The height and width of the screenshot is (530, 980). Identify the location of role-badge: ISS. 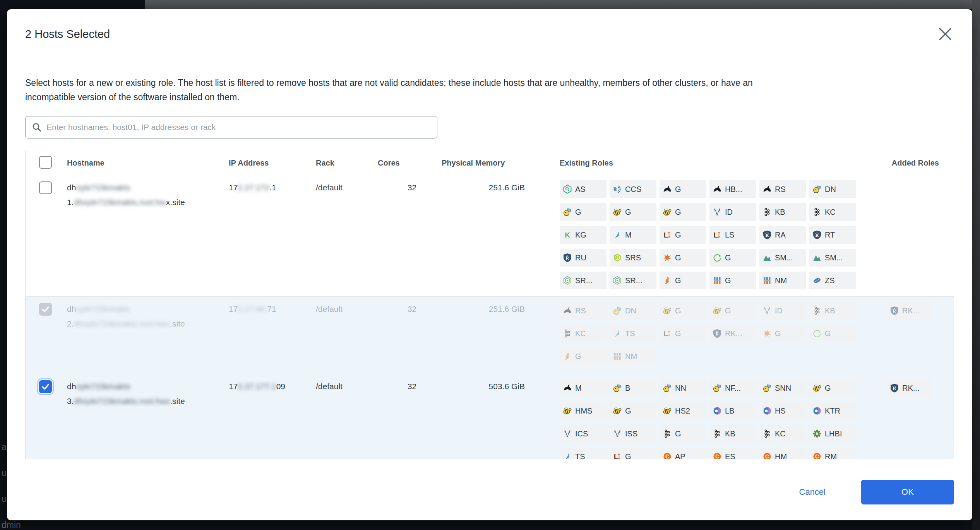
(633, 434).